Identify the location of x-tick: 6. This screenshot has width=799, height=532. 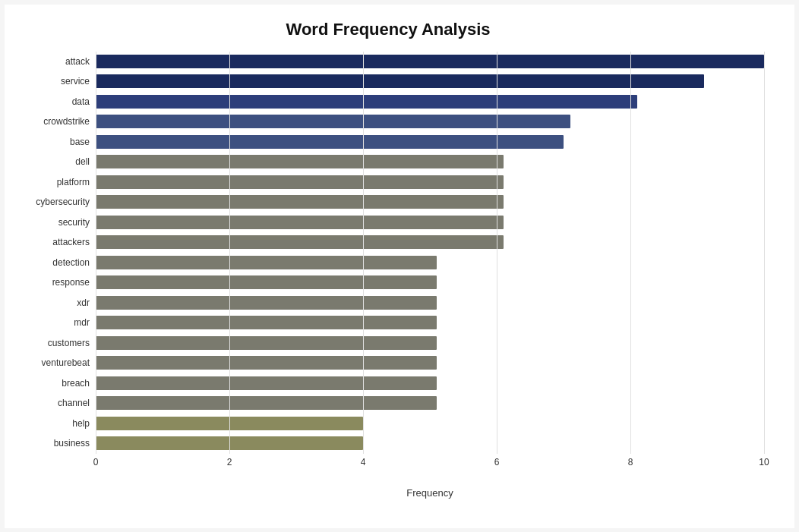
(497, 462).